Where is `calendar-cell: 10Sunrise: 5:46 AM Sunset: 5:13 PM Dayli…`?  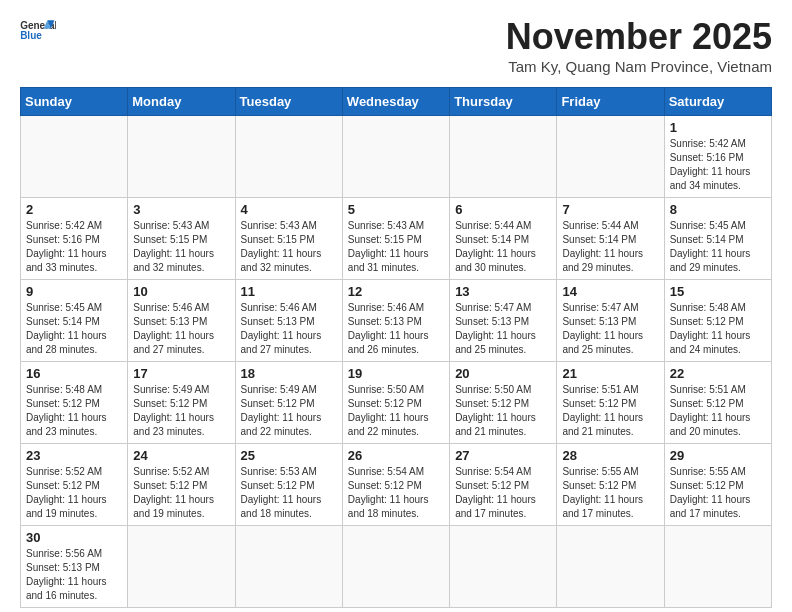 calendar-cell: 10Sunrise: 5:46 AM Sunset: 5:13 PM Dayli… is located at coordinates (182, 321).